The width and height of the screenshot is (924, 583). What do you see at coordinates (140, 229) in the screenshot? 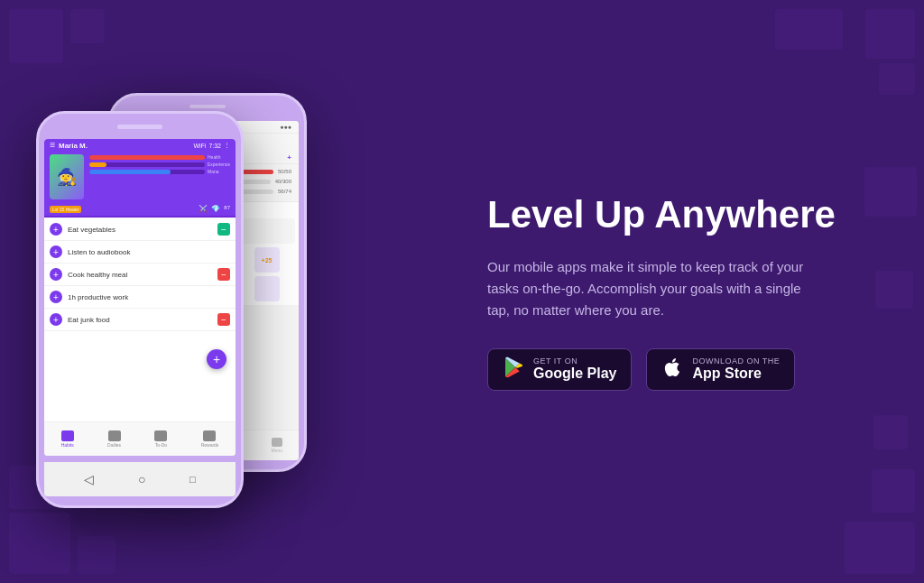
I see `task-eat-vegetables: + Eat vegetables −` at bounding box center [140, 229].